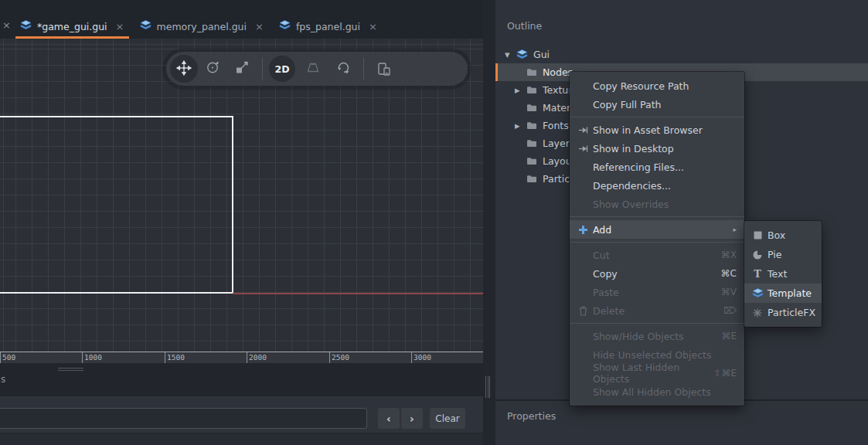 Image resolution: width=868 pixels, height=445 pixels. I want to click on submenu-item-particlefx: ParticleFX, so click(783, 312).